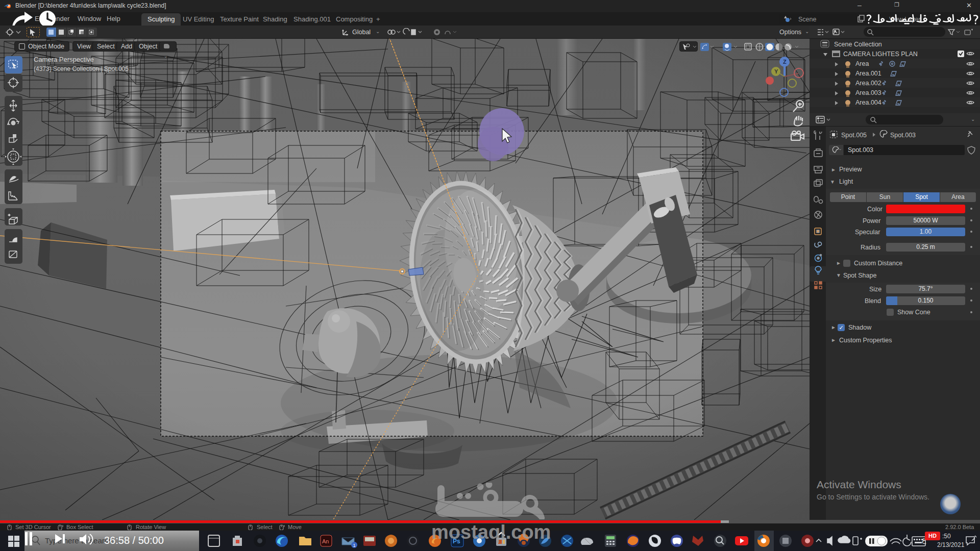 The image size is (980, 551). What do you see at coordinates (869, 103) in the screenshot?
I see `svg-text: Area.004` at bounding box center [869, 103].